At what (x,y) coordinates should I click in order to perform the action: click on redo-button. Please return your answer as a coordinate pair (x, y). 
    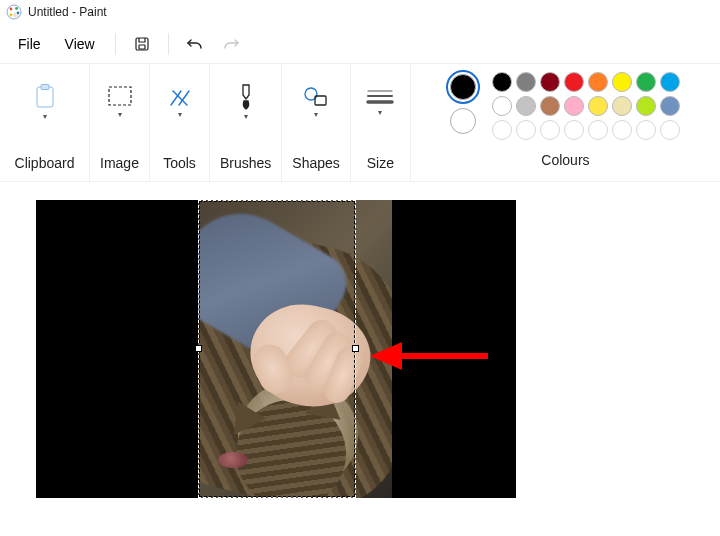
    Looking at the image, I should click on (231, 44).